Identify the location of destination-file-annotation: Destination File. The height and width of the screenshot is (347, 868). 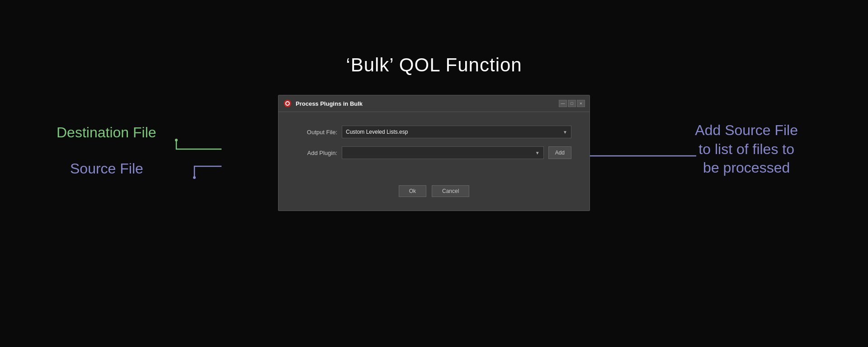
(107, 133).